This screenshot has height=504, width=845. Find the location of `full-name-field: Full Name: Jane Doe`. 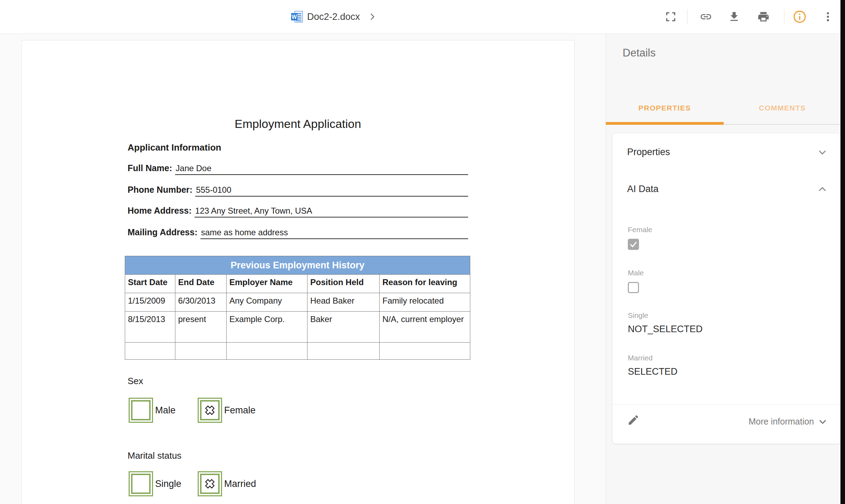

full-name-field: Full Name: Jane Doe is located at coordinates (298, 169).